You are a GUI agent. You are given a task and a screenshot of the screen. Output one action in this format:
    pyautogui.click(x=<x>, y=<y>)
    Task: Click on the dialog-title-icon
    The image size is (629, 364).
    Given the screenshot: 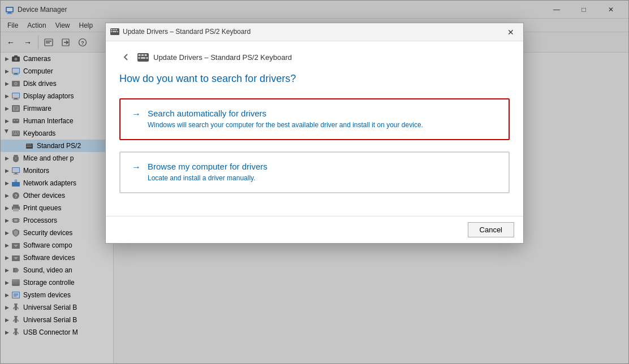 What is the action you would take?
    pyautogui.click(x=115, y=32)
    